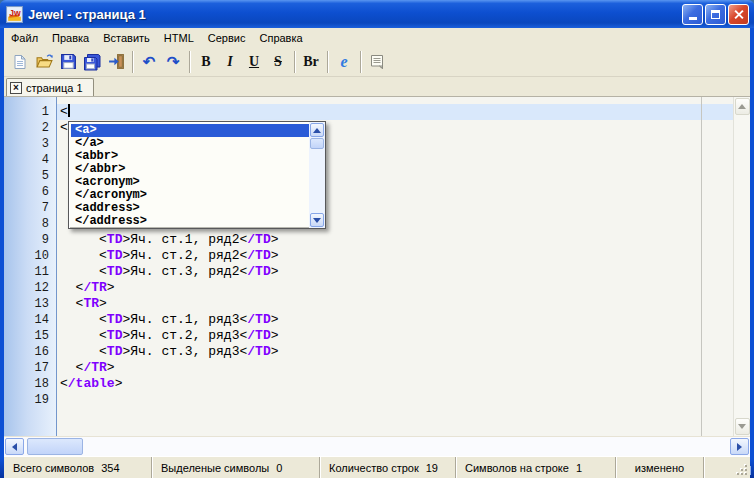 The image size is (754, 478). I want to click on line-number: 11, so click(30, 272).